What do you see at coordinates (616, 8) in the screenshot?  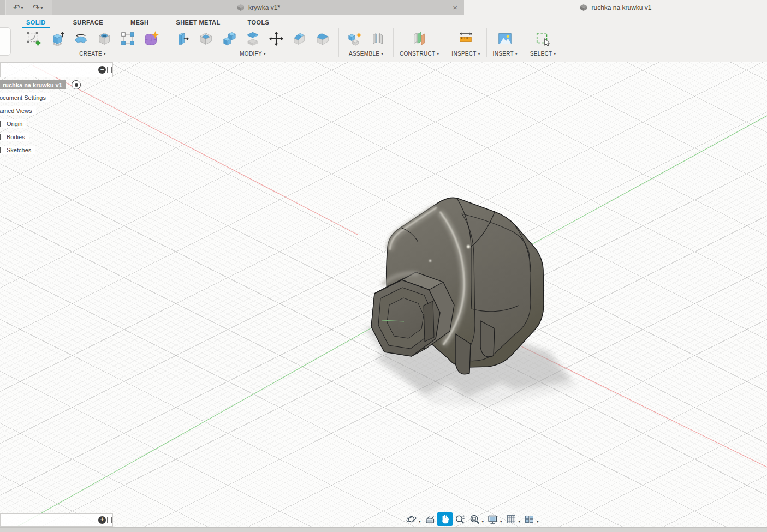 I see `document-tab-ruchka: ruchka na kruwku v1` at bounding box center [616, 8].